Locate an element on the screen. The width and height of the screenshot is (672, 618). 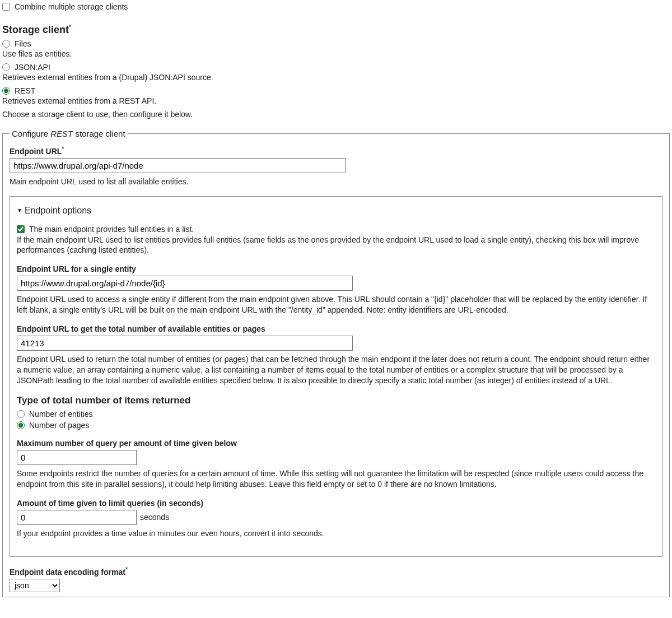
encoding-format-select: json is located at coordinates (35, 586).